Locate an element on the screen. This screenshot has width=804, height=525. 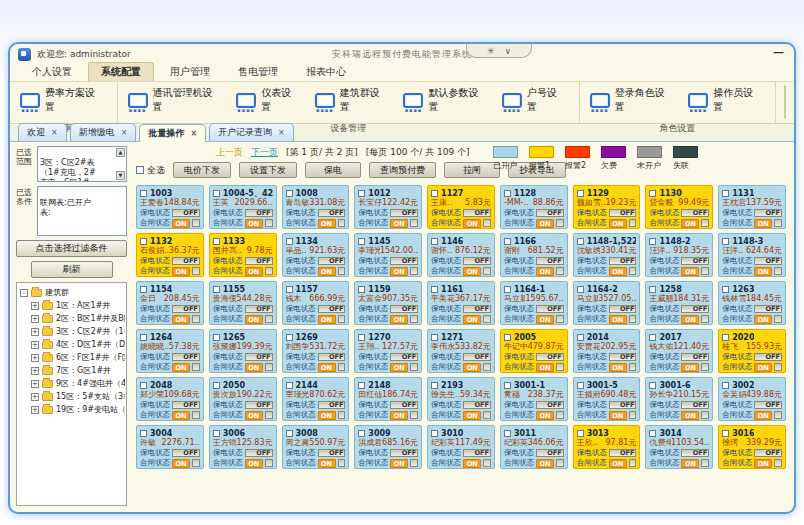
collapse-icon: ∨ is located at coordinates (508, 51).